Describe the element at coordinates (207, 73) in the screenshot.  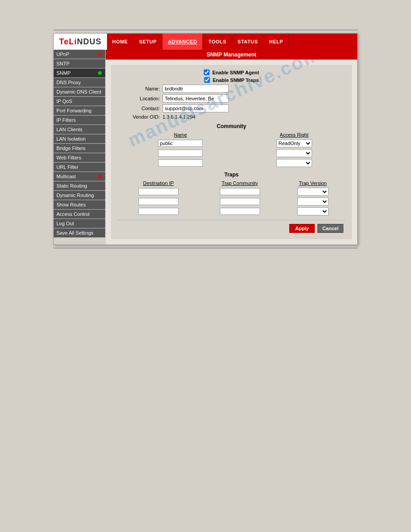
I see `enable-snmp-agent-checkbox` at that location.